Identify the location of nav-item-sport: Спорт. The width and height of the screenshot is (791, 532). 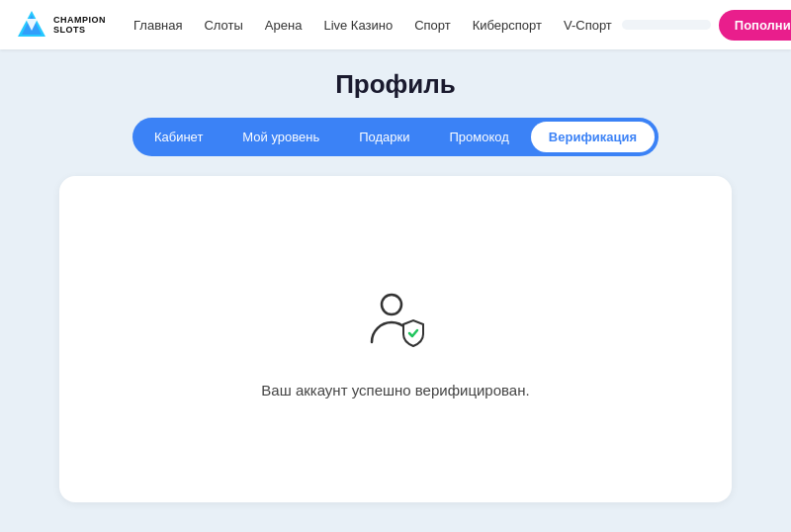
(433, 26).